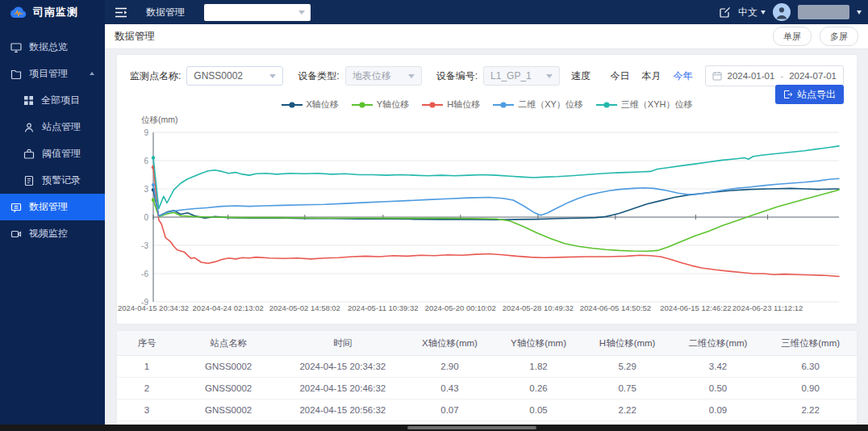  Describe the element at coordinates (810, 410) in the screenshot. I see `table-cell: 2.22` at that location.